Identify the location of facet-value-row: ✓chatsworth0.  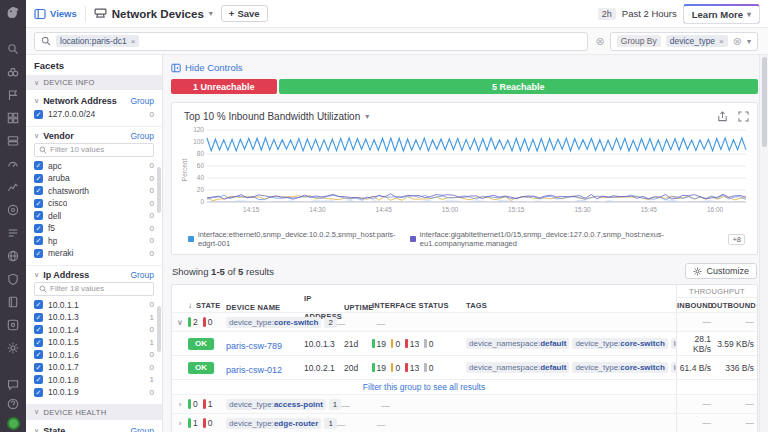
(94, 192).